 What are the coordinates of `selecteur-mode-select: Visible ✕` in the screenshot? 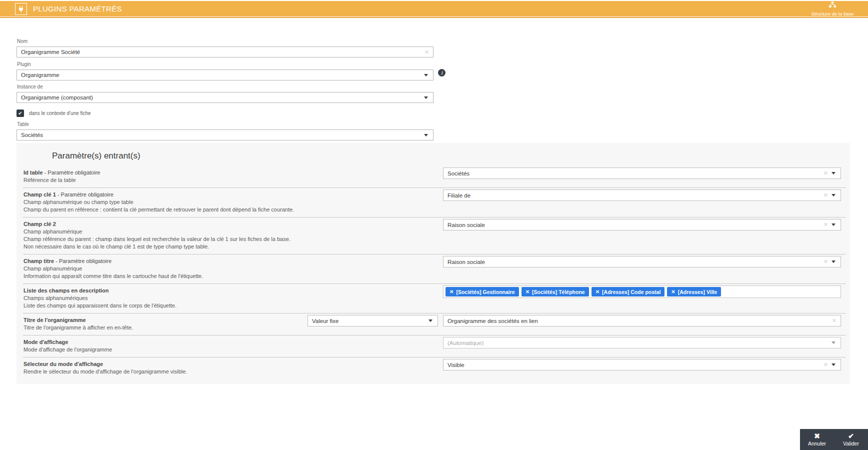 It's located at (642, 365).